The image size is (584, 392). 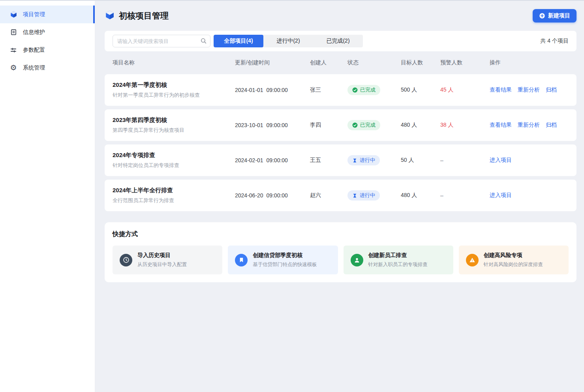 I want to click on gear-icon: ⚙, so click(x=13, y=68).